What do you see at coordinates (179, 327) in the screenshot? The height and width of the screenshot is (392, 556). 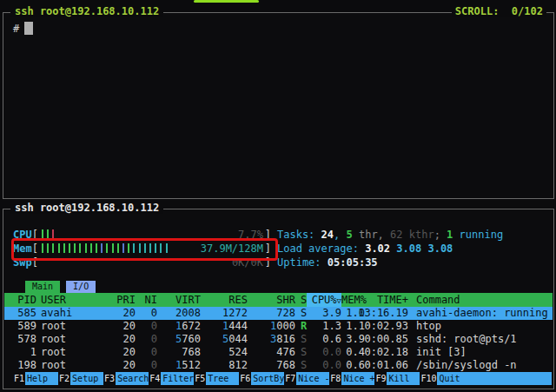 I see `cell-virt: 1672` at bounding box center [179, 327].